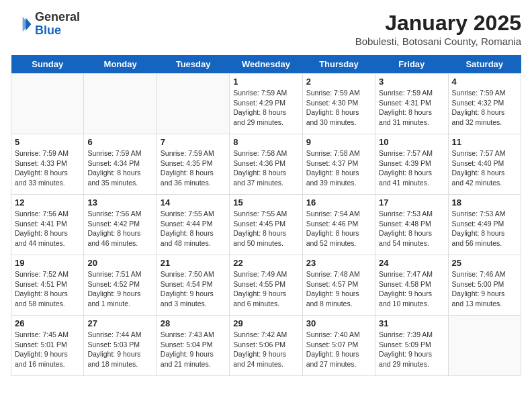 The height and width of the screenshot is (411, 532). I want to click on cell-content: Sunrise: 7:57 AMSunset: 4:39 PMDaylight:…, so click(411, 168).